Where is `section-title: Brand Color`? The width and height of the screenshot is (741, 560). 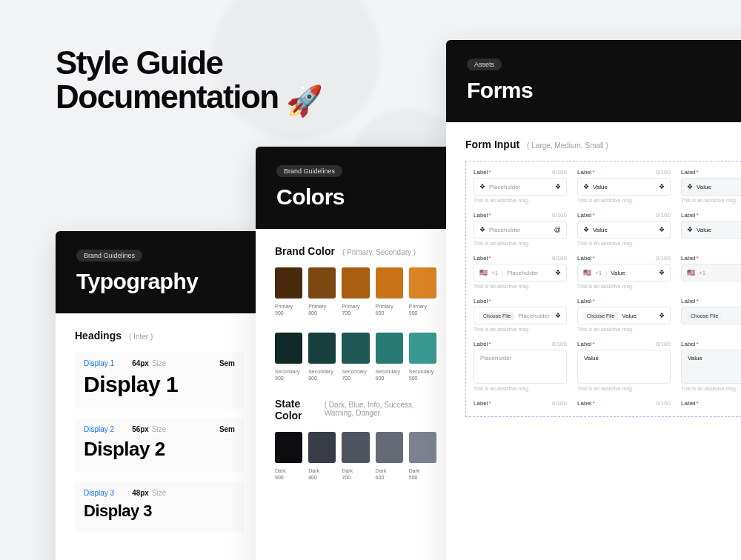
section-title: Brand Color is located at coordinates (305, 251).